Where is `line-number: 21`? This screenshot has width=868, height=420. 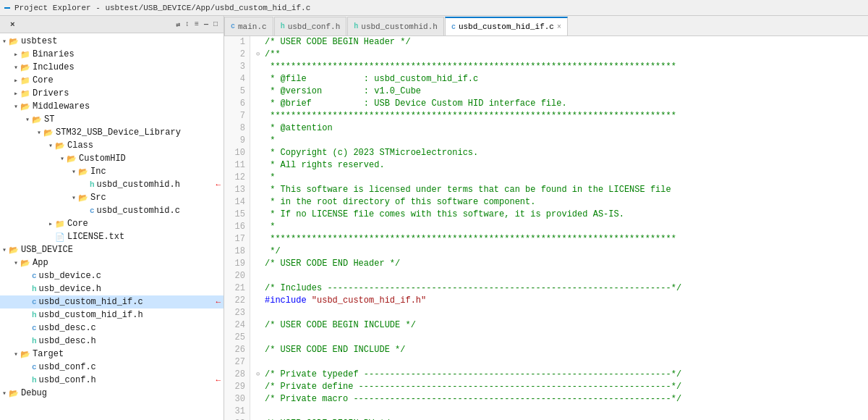
line-number: 21 is located at coordinates (237, 288).